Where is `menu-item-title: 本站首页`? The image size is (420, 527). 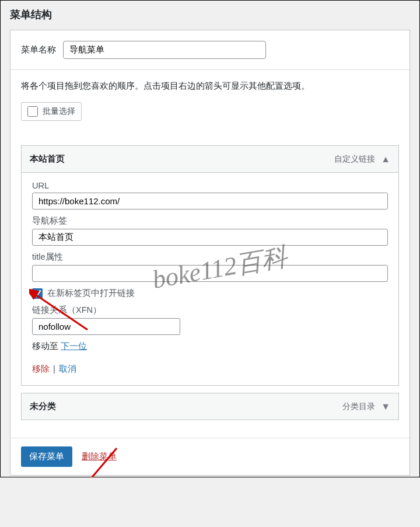 menu-item-title: 本站首页 is located at coordinates (182, 159).